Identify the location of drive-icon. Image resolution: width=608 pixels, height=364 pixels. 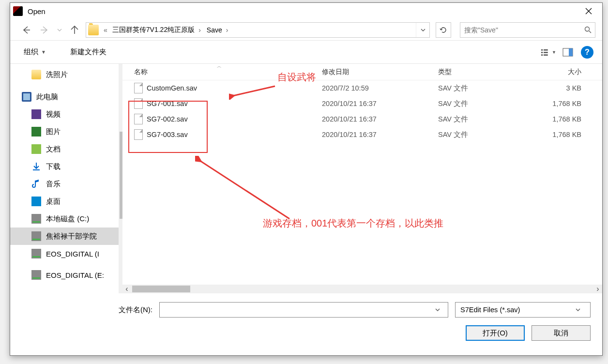
(36, 219).